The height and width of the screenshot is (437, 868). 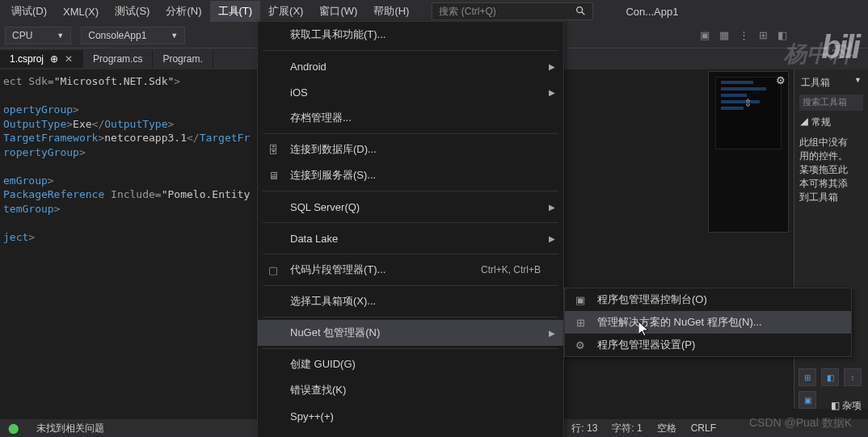 What do you see at coordinates (411, 416) in the screenshot?
I see `menu-spy: Spy++(+)` at bounding box center [411, 416].